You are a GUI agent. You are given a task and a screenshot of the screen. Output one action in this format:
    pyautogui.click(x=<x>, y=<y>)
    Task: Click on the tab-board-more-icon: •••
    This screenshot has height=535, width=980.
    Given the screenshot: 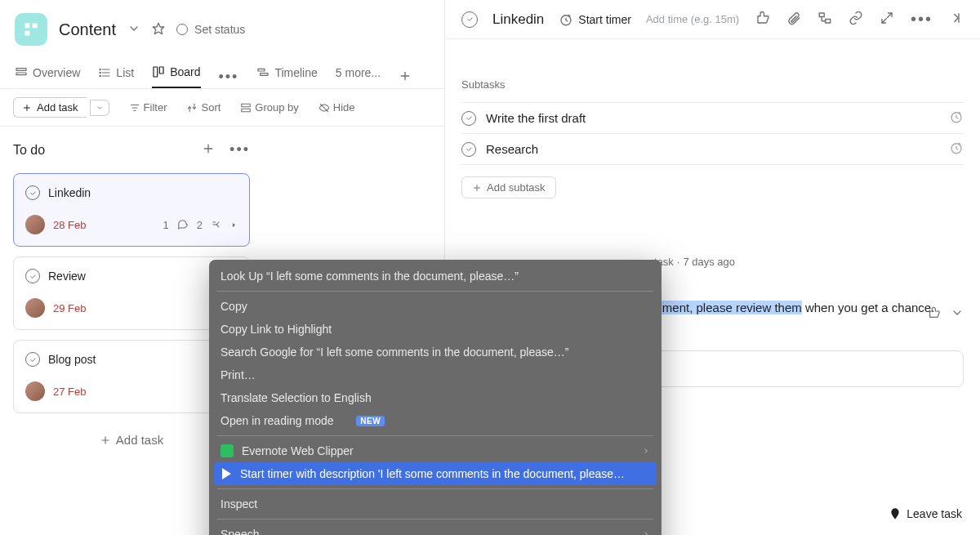 What is the action you would take?
    pyautogui.click(x=229, y=77)
    